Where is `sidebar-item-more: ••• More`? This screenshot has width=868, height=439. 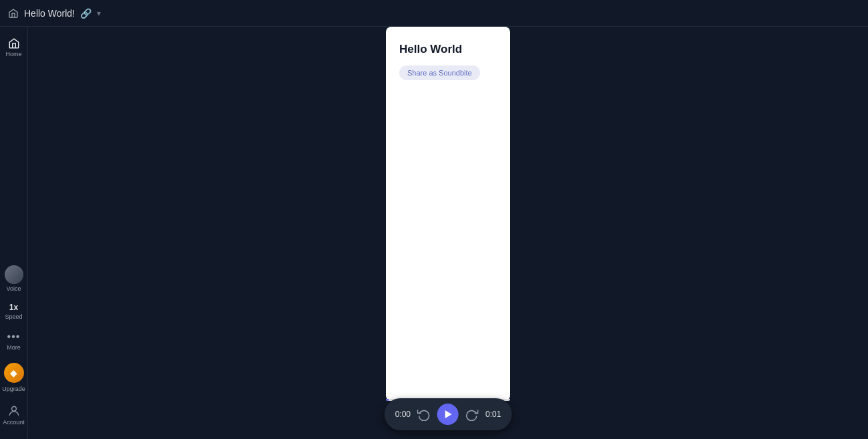 sidebar-item-more: ••• More is located at coordinates (14, 341).